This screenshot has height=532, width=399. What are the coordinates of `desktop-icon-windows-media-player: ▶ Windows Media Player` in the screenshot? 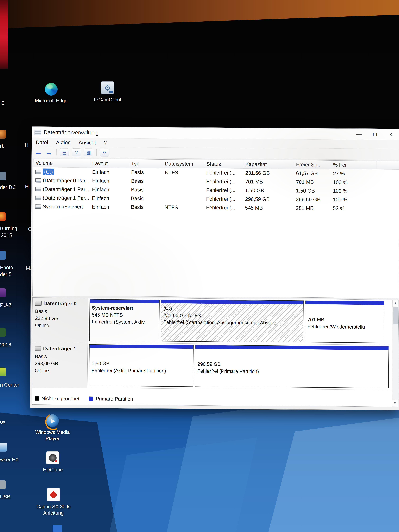 It's located at (52, 428).